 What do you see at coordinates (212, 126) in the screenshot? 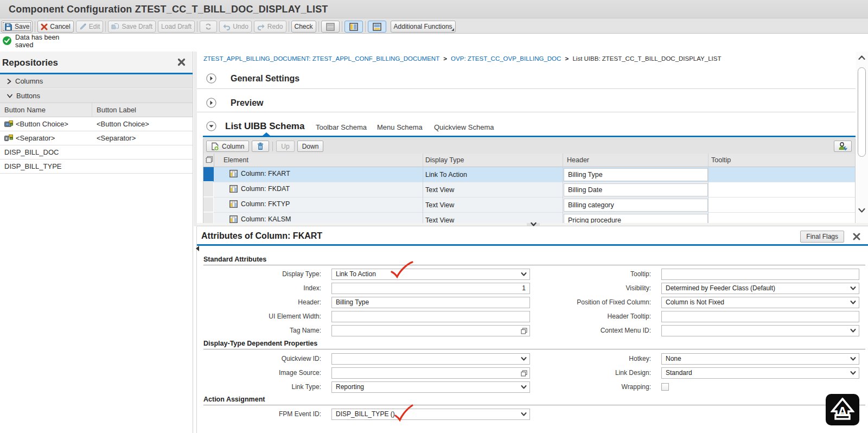
I see `collapse-list-uibb-schema-icon` at bounding box center [212, 126].